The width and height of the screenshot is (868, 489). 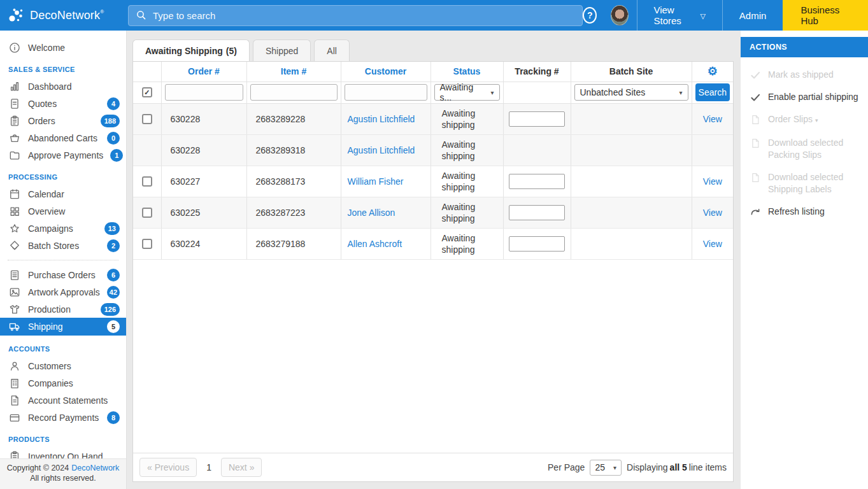 What do you see at coordinates (294, 181) in the screenshot?
I see `item-number: 2683288173` at bounding box center [294, 181].